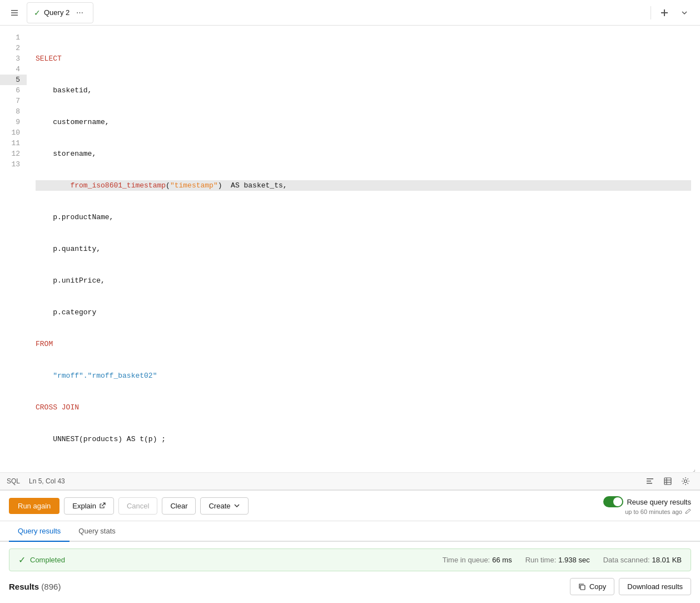 The width and height of the screenshot is (700, 603). What do you see at coordinates (654, 512) in the screenshot?
I see `reuse-subtext: up to 60 minutes ago` at bounding box center [654, 512].